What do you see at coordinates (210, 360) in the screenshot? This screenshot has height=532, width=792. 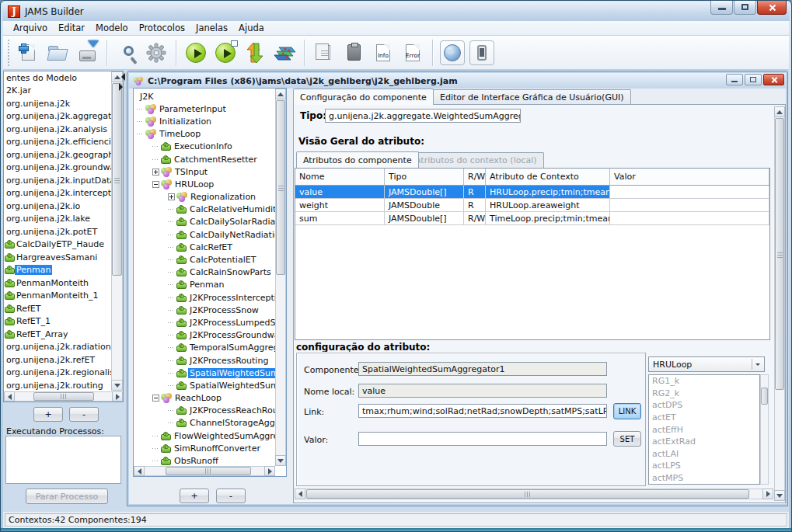 I see `tree-node: J2KProcessRouting` at bounding box center [210, 360].